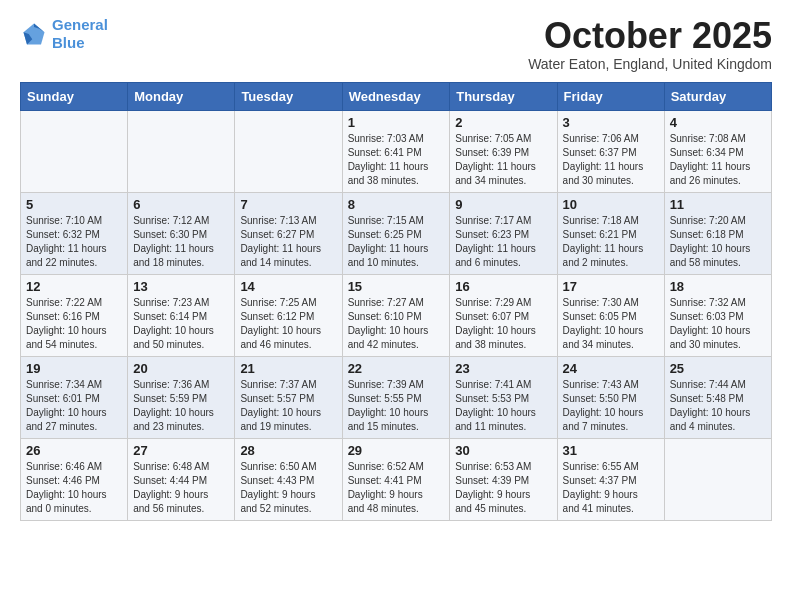  What do you see at coordinates (80, 34) in the screenshot?
I see `logo-text: General Blue` at bounding box center [80, 34].